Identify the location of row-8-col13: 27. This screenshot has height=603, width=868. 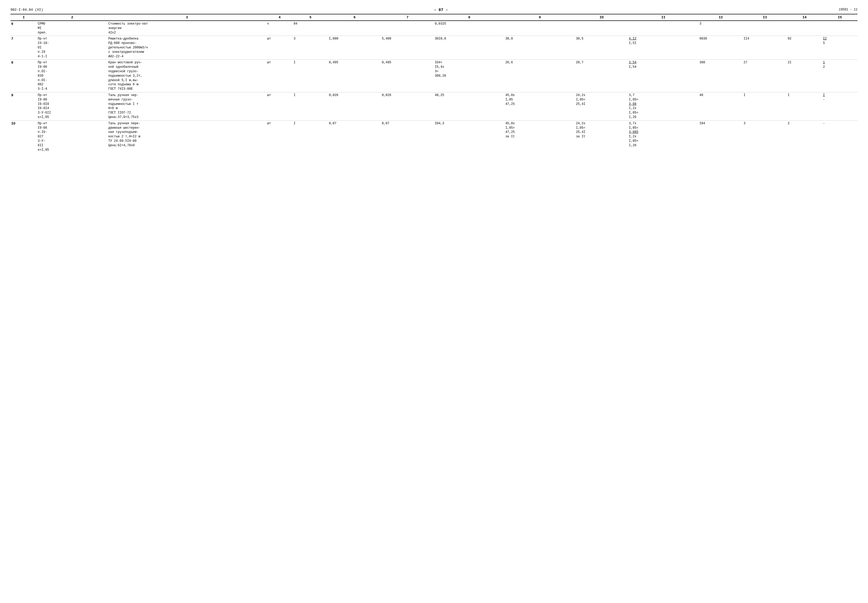
(765, 76).